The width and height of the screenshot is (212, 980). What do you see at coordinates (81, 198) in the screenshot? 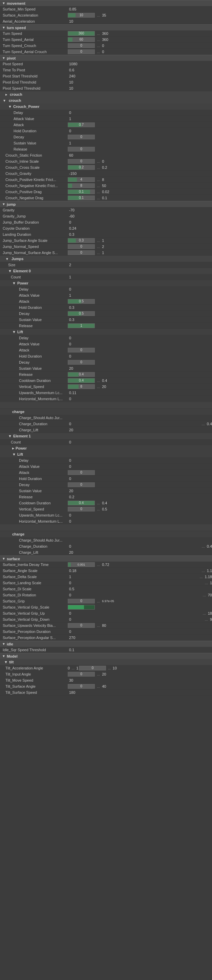
I see `crouch-neg-drag-slider: 0.1` at bounding box center [81, 198].